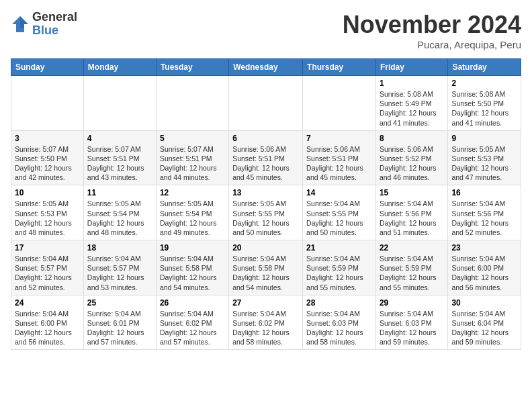 The width and height of the screenshot is (532, 411). I want to click on calendar-cell: 14Sunrise: 5:04 AM Sunset: 5:55 PM Dayli…, so click(340, 213).